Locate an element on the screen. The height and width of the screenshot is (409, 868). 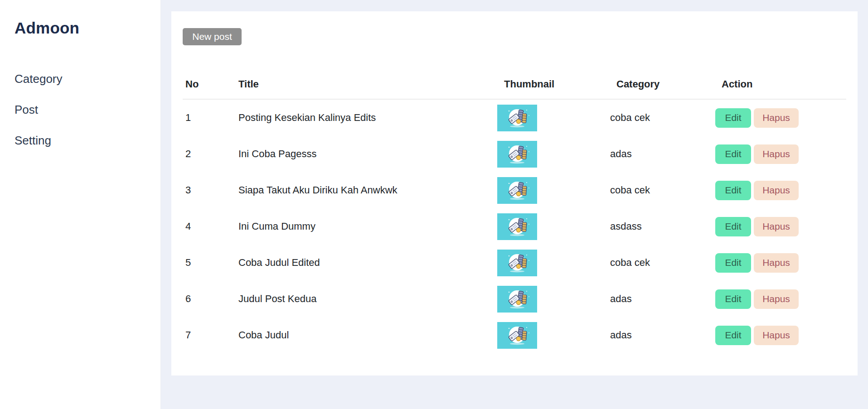
row-number: 4 is located at coordinates (209, 226).